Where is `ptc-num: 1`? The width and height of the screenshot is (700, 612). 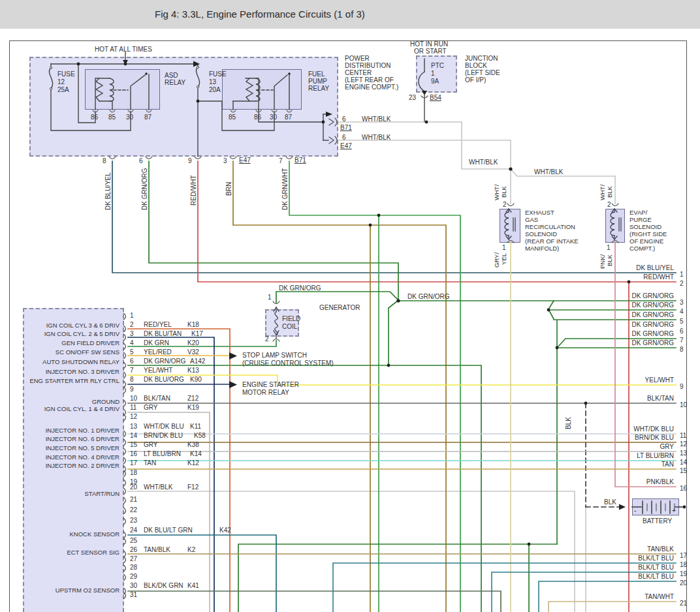
ptc-num: 1 is located at coordinates (433, 73).